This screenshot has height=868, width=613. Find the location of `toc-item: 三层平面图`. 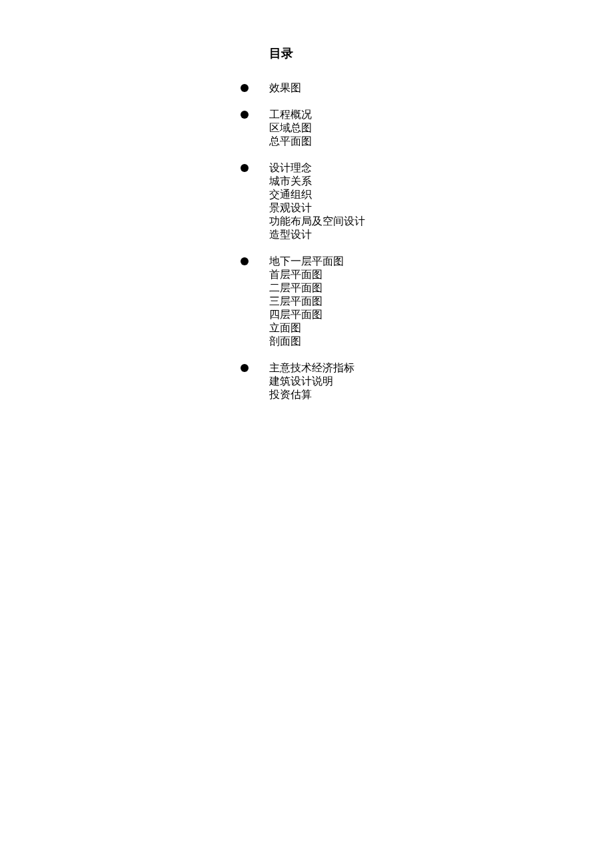

toc-item: 三层平面图 is located at coordinates (441, 301).